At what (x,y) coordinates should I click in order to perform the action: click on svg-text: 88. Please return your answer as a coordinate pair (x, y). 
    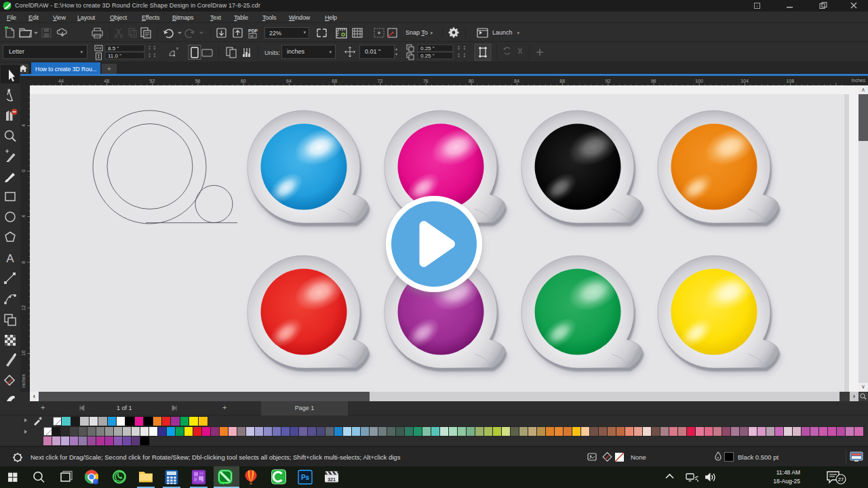
    Looking at the image, I should click on (562, 81).